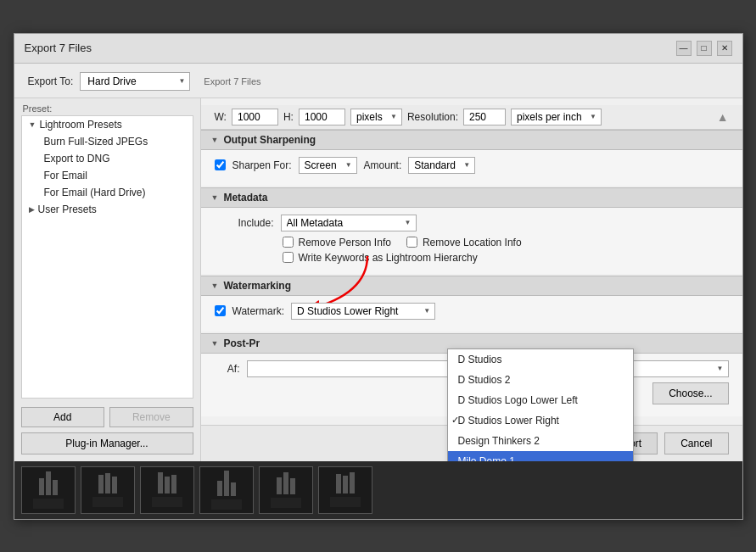 The image size is (756, 552). What do you see at coordinates (472, 304) in the screenshot?
I see `watermarking-section: ▼ Watermarking Watermark:` at bounding box center [472, 304].